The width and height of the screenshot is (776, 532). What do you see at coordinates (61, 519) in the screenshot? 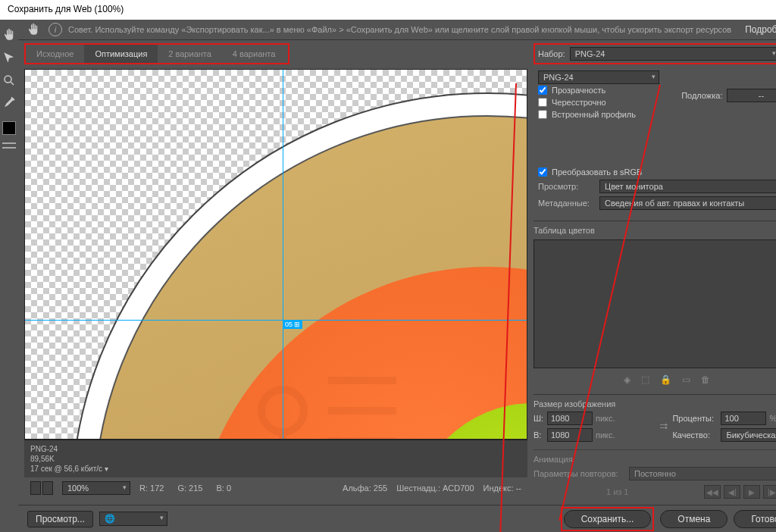
I see `preview-button: Просмотр...` at bounding box center [61, 519].